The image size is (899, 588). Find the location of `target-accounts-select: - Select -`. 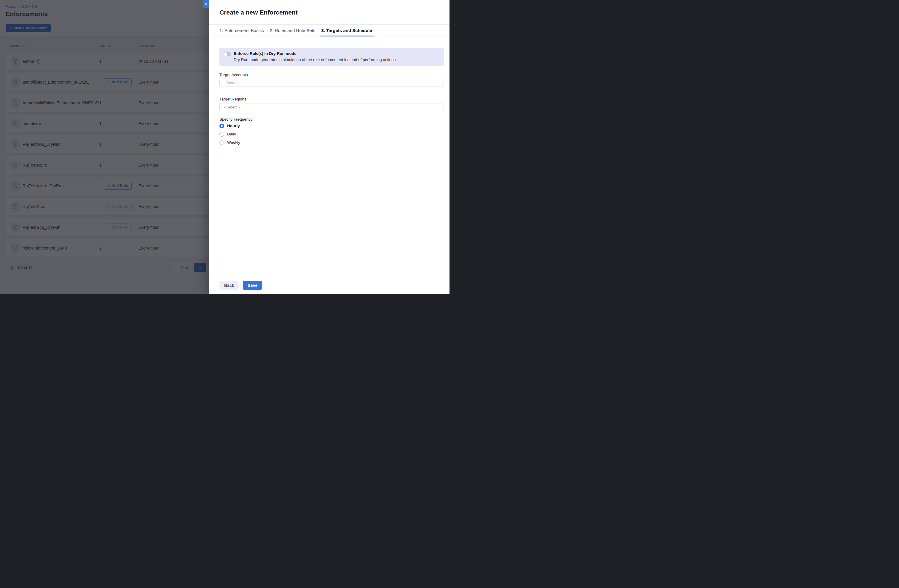

target-accounts-select: - Select - is located at coordinates (332, 83).